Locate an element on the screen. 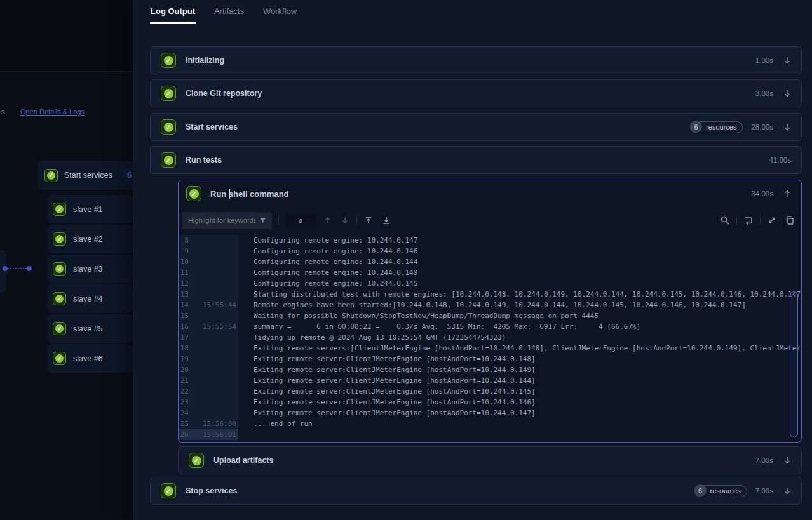 Image resolution: width=812 pixels, height=520 pixels. expand-fullscreen-icon is located at coordinates (772, 220).